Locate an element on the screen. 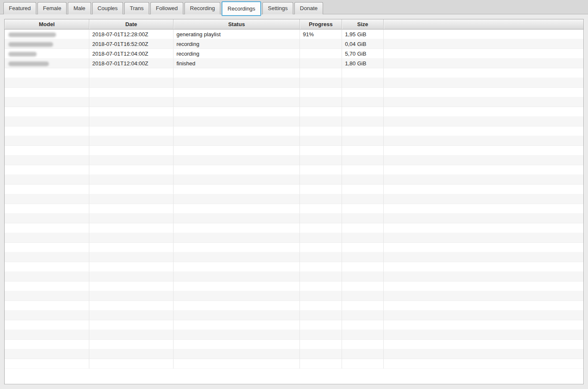  cell-status: recording is located at coordinates (237, 44).